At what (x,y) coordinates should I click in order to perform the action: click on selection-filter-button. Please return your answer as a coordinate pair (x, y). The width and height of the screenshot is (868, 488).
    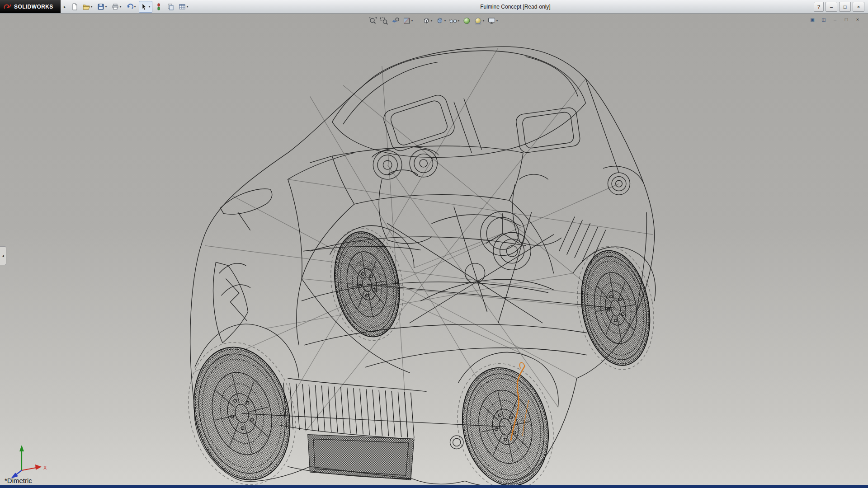
    Looking at the image, I should click on (159, 7).